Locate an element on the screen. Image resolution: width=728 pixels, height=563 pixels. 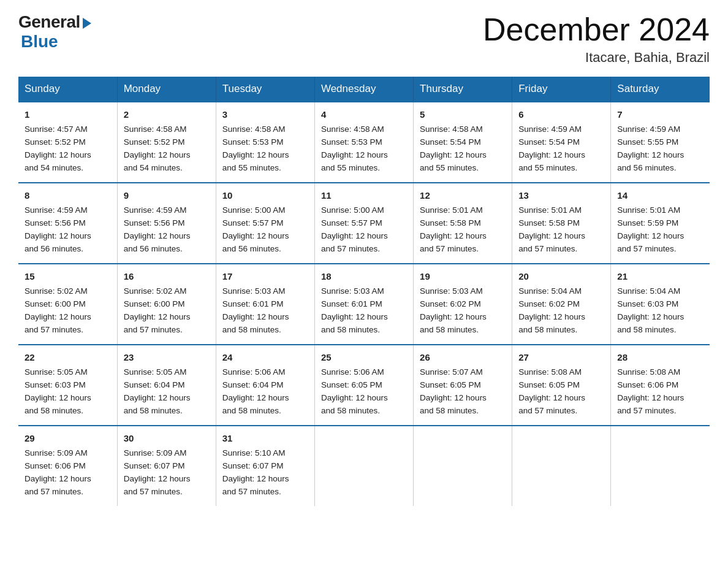
day-number: 3 is located at coordinates (265, 114).